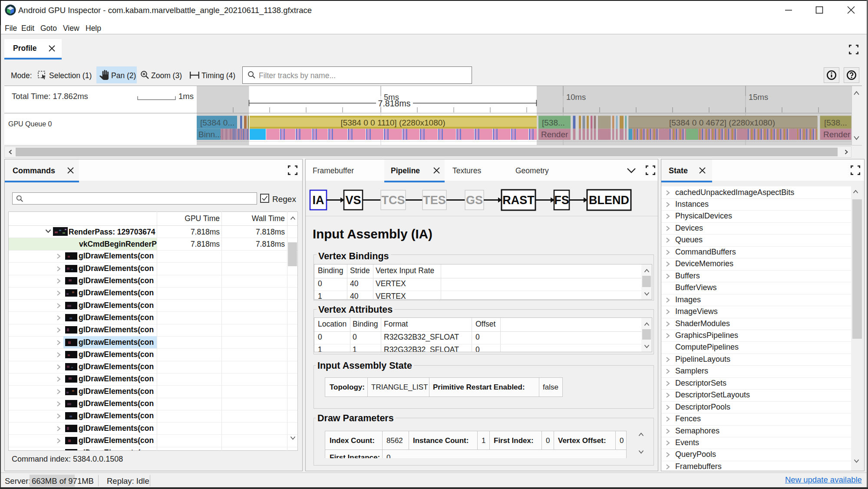  I want to click on svg-text: Total Time: 17.862ms, so click(50, 96).